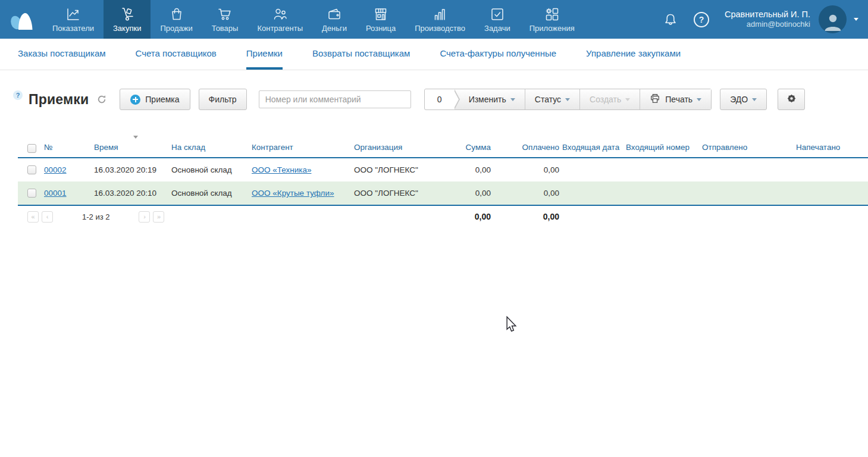 The height and width of the screenshot is (457, 868). Describe the element at coordinates (749, 150) in the screenshot. I see `col-header-sent: Отправлено` at that location.